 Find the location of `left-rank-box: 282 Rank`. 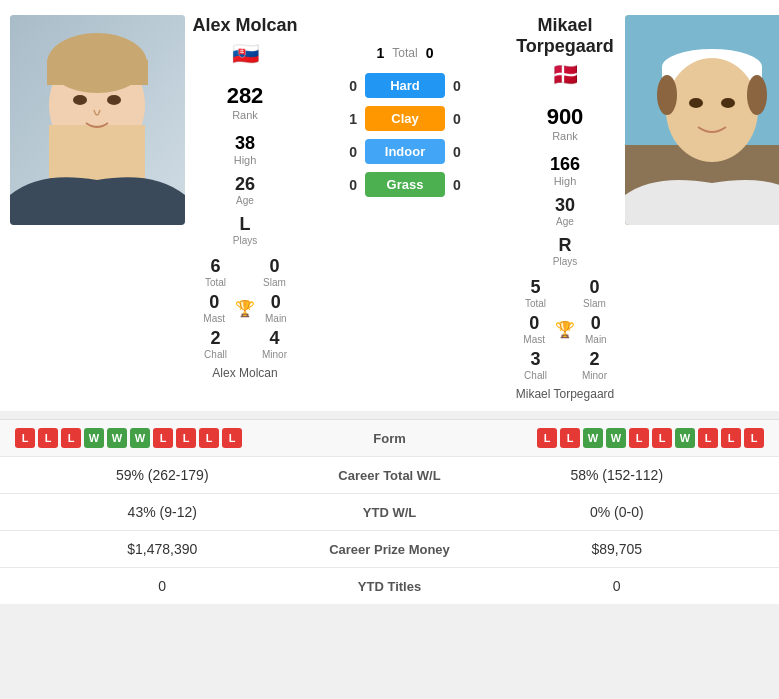

left-rank-box: 282 Rank is located at coordinates (246, 102).